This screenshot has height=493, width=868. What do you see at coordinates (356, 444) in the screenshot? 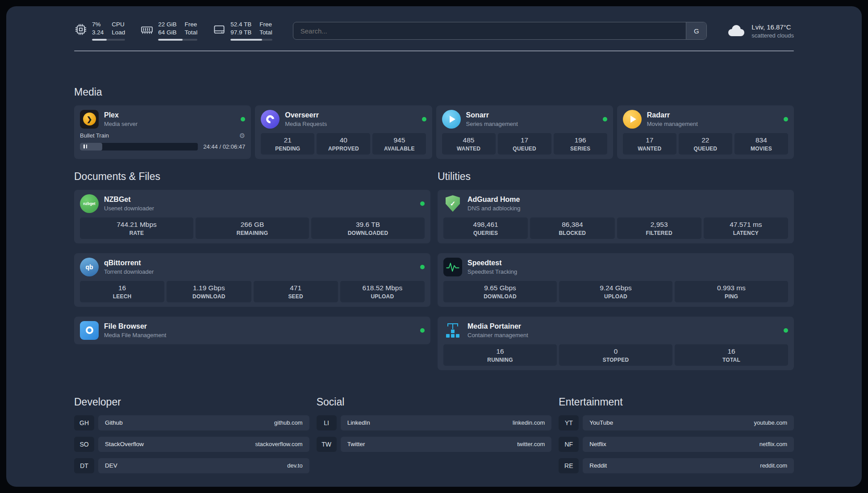
I see `bookmark-name: Twitter` at bounding box center [356, 444].